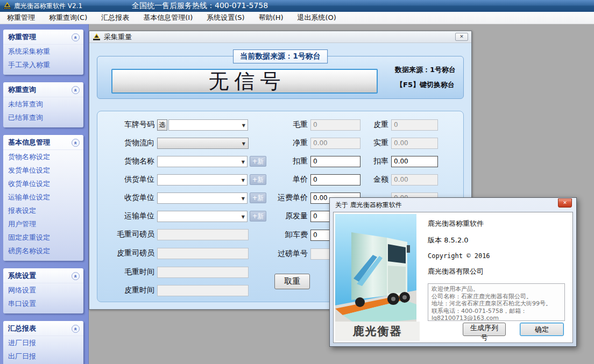  Describe the element at coordinates (43, 303) in the screenshot. I see `sidebar-item-serial-settings: 串口设置` at that location.